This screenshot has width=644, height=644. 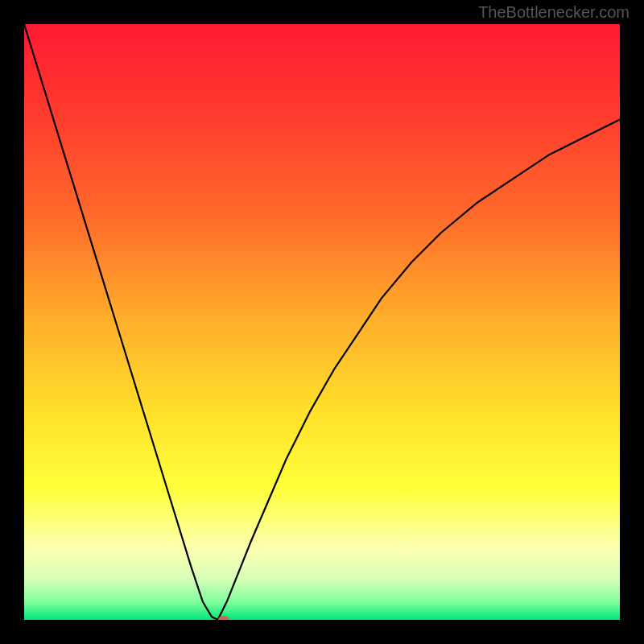 What do you see at coordinates (554, 13) in the screenshot?
I see `watermark-text: TheBottlenecker.com` at bounding box center [554, 13].